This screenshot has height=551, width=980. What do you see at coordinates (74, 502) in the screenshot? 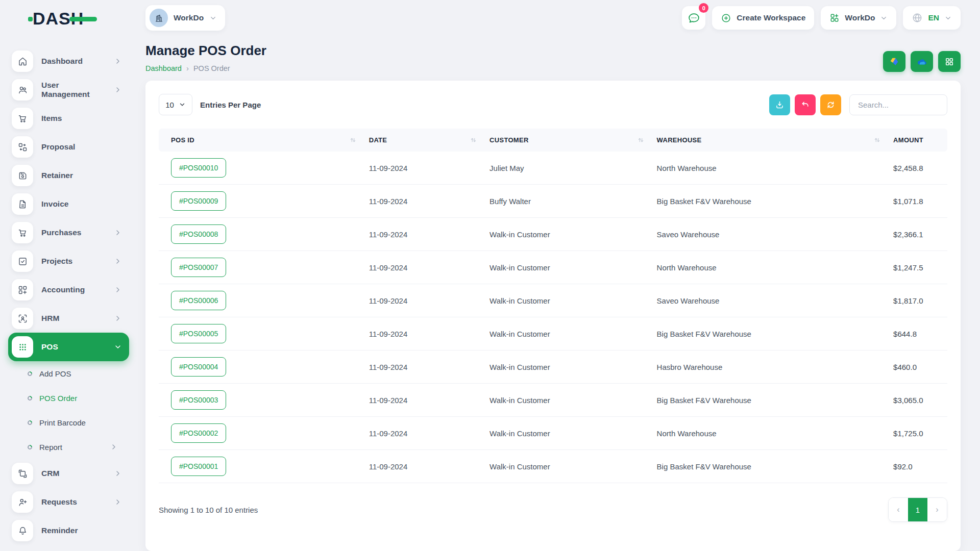
I see `sidebar-item-label: Requests` at bounding box center [74, 502].